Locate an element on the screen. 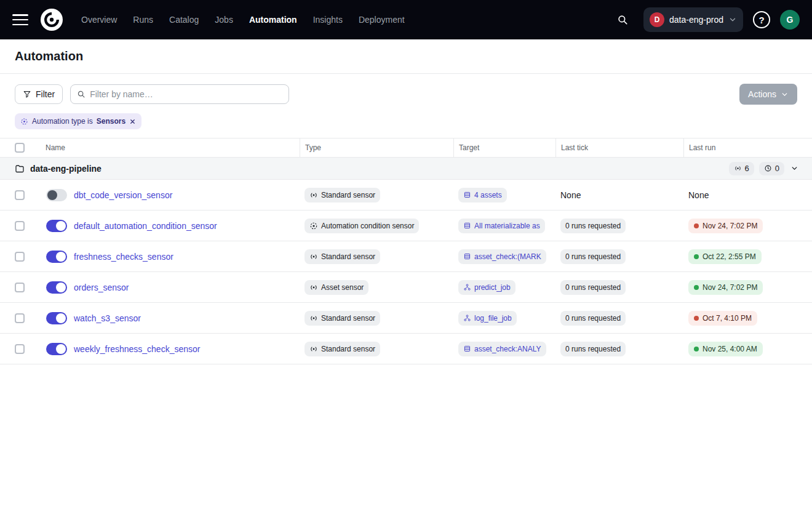  table-row: dbt_code_version_sensor Standard sensor … is located at coordinates (406, 195).